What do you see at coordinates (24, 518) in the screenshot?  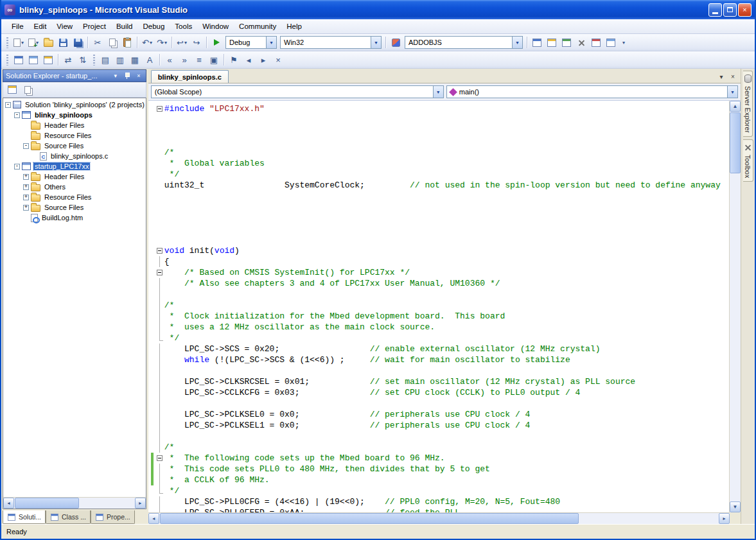 I see `tool-tab-soluti: Soluti...` at bounding box center [24, 518].